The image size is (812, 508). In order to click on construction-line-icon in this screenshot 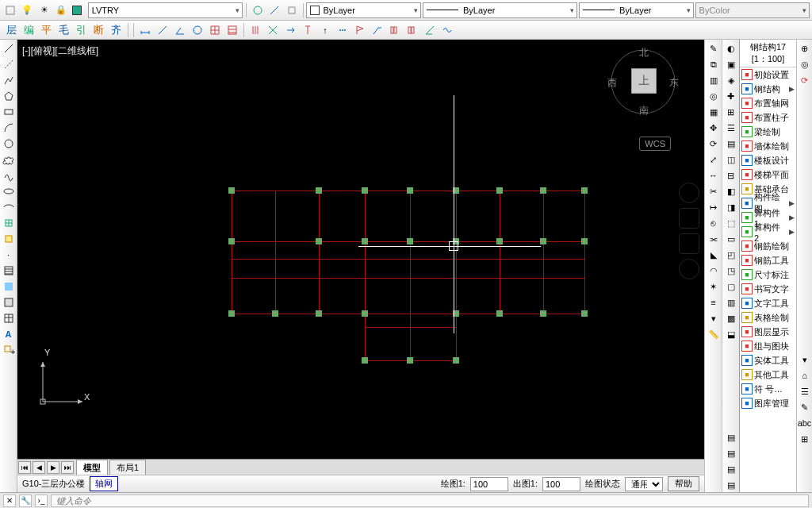, I will do `click(9, 64)`.